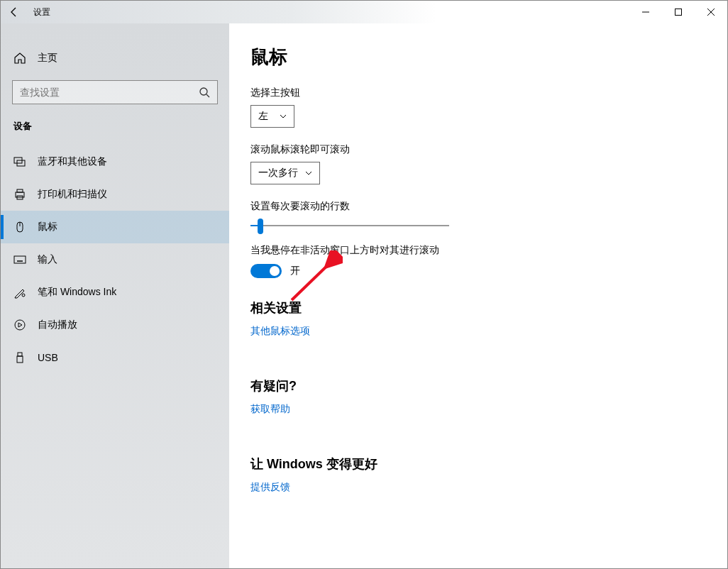  Describe the element at coordinates (48, 227) in the screenshot. I see `sidebar-item-label: 鼠标` at that location.